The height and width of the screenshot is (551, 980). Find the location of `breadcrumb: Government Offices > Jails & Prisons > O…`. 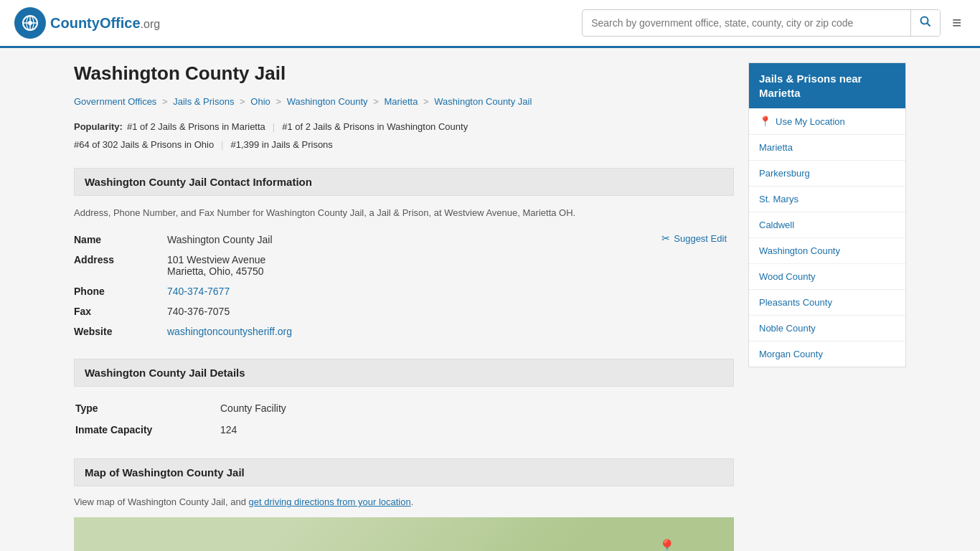

breadcrumb: Government Offices > Jails & Prisons > O… is located at coordinates (404, 102).